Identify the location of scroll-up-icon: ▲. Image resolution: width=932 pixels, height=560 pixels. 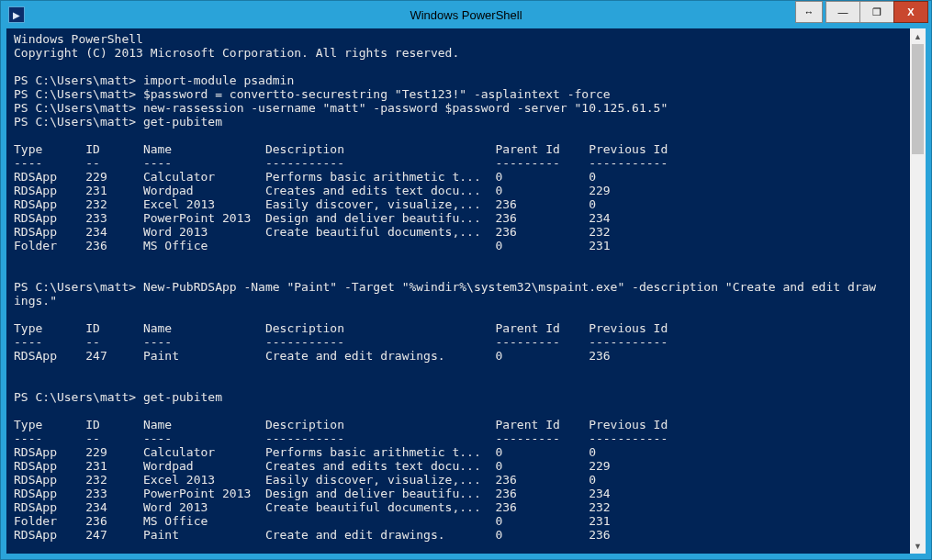
(918, 37).